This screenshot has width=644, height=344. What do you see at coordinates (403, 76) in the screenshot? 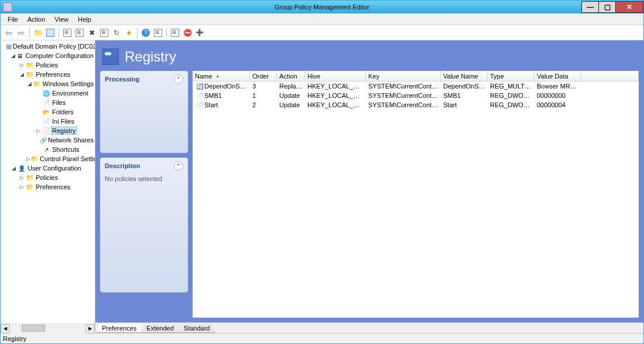
I see `column-header-key: Key` at bounding box center [403, 76].